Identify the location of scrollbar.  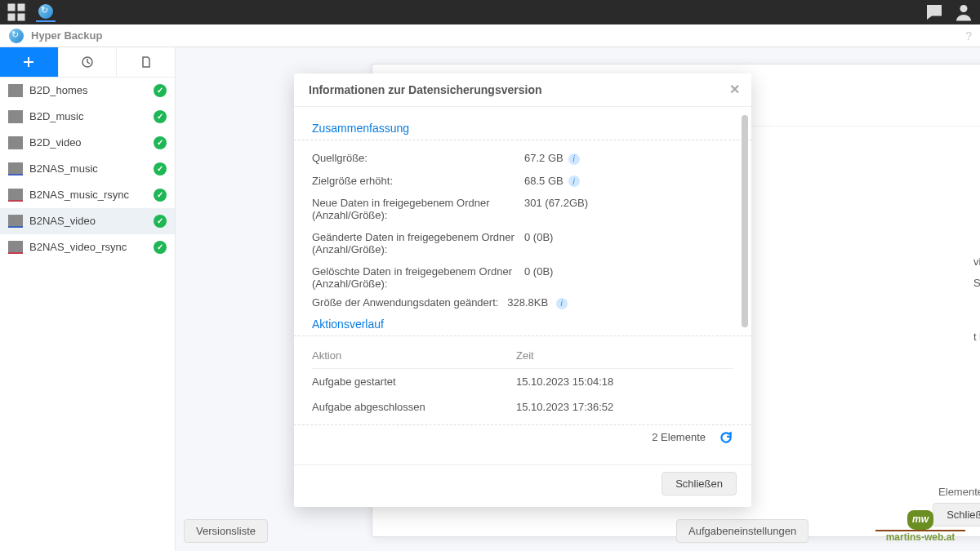
(745, 221).